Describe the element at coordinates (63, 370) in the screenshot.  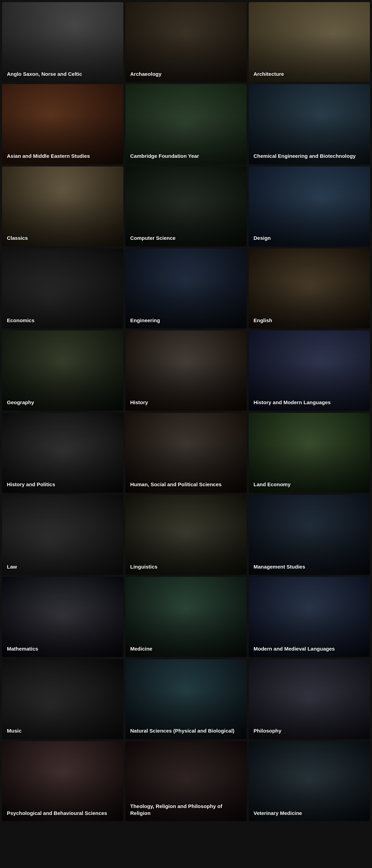
I see `subject-card-geography: Geography` at that location.